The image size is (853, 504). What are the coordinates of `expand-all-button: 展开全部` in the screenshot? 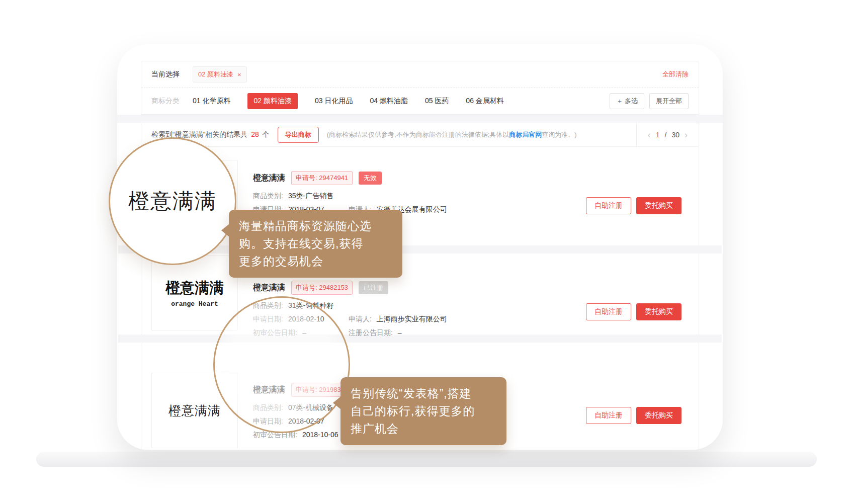 It's located at (669, 101).